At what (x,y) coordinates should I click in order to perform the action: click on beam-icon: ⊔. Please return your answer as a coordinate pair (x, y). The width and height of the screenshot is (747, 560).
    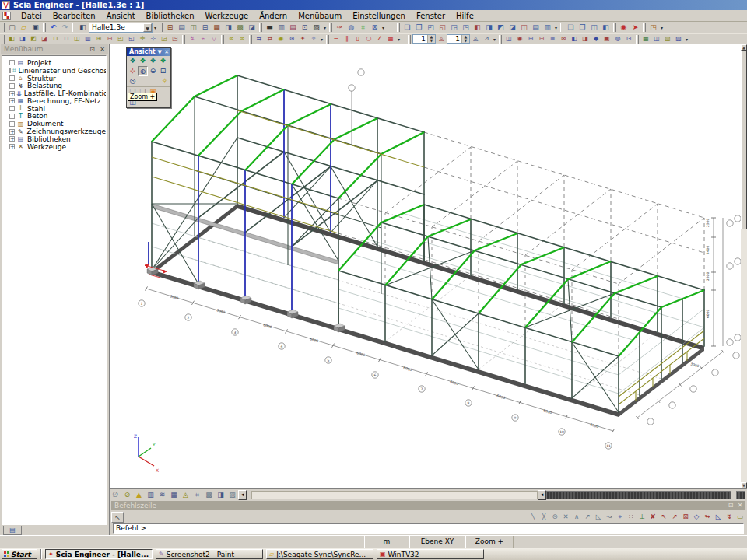
    Looking at the image, I should click on (66, 39).